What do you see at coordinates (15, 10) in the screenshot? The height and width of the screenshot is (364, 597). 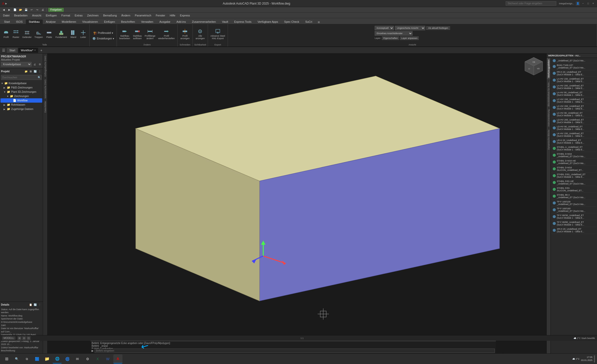 I see `qa-new-btn: 📄` at bounding box center [15, 10].